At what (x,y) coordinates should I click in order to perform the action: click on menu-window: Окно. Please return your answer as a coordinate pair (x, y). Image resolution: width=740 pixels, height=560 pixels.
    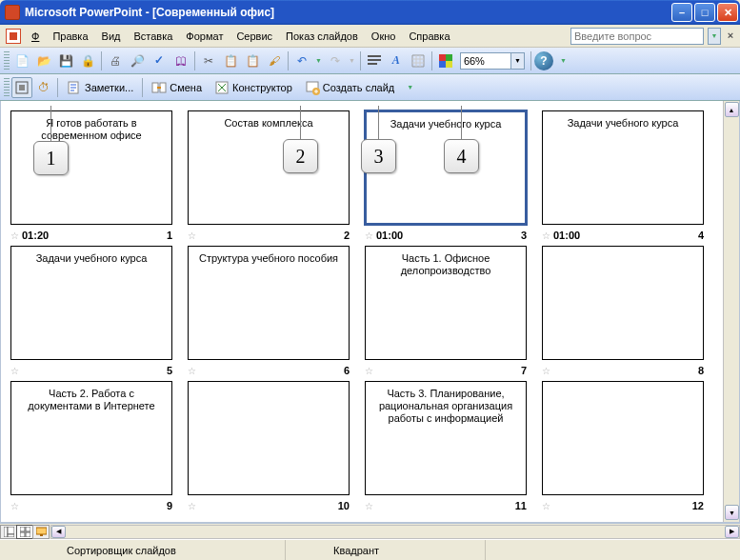
    Looking at the image, I should click on (384, 36).